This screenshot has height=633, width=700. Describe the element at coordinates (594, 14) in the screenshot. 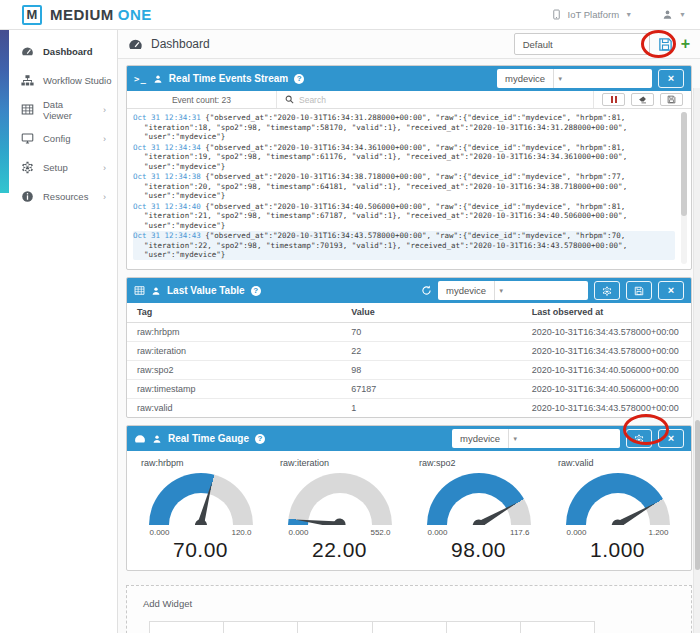

I see `platform-menu: IoT Platform` at that location.